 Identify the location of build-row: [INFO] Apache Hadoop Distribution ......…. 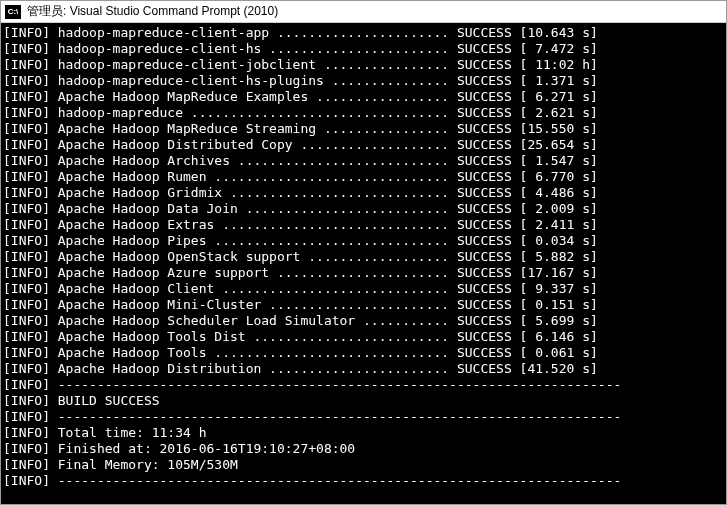
(364, 369).